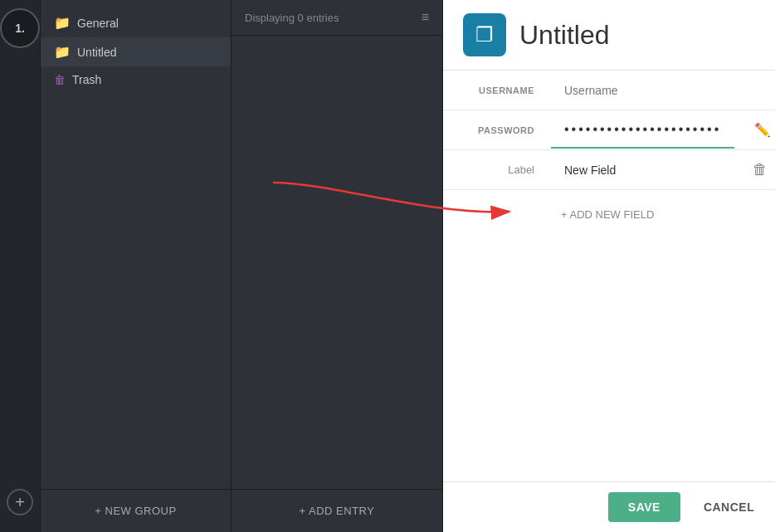 This screenshot has width=775, height=532. Describe the element at coordinates (136, 51) in the screenshot. I see `folder-item-untitled: 📁 Untitled` at that location.